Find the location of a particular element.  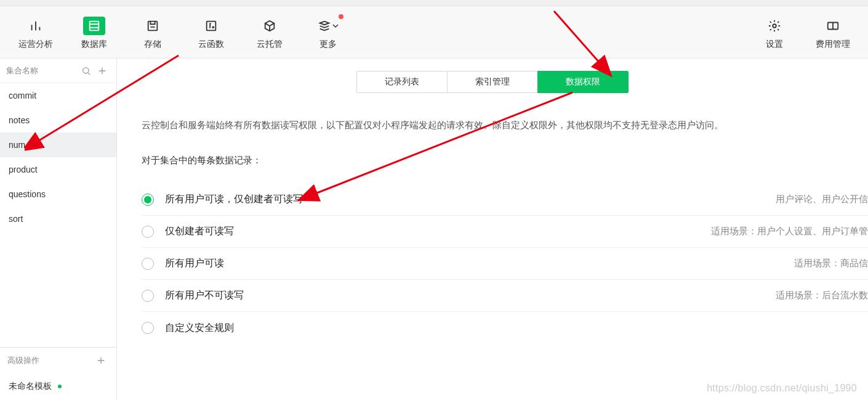

option-label: 自定义安全规则 is located at coordinates (516, 328).